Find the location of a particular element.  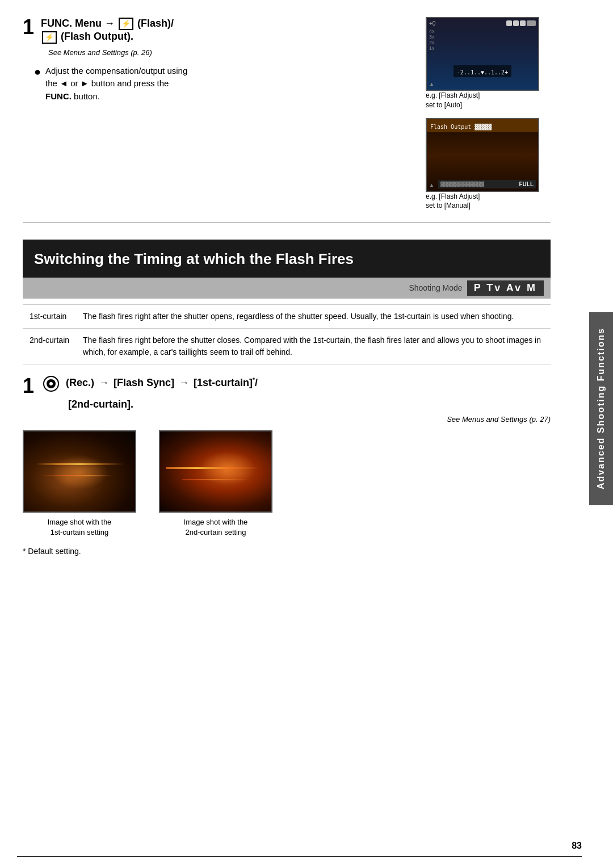

step-number-1: 1 is located at coordinates (28, 27).